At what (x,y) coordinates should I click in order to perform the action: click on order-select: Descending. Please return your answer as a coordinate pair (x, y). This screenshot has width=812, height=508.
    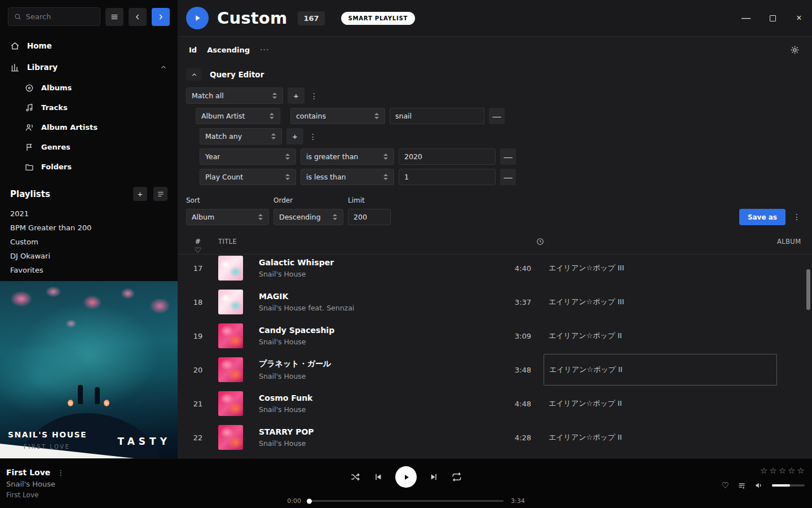
    Looking at the image, I should click on (308, 217).